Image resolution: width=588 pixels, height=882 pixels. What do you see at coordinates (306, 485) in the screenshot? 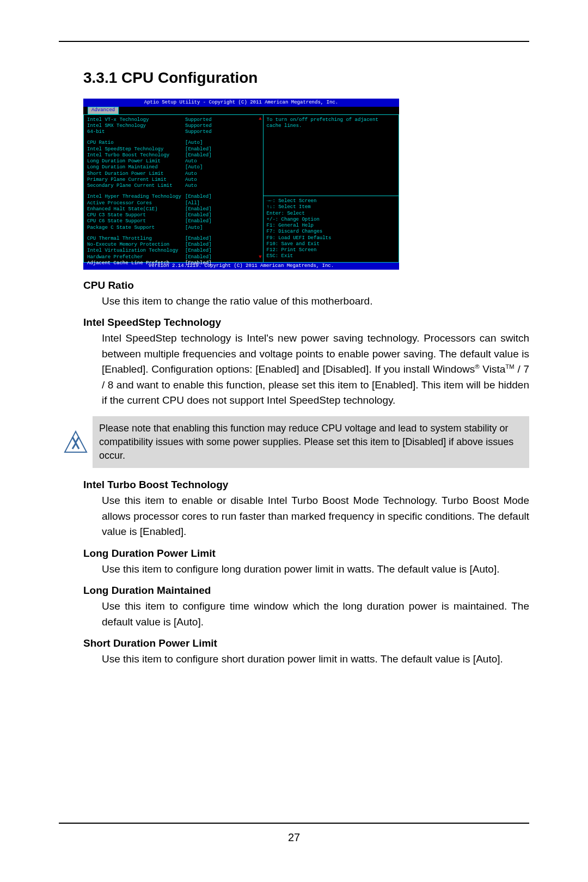
I see `desc-title: Intel Turbo Boost Technology` at bounding box center [306, 485].